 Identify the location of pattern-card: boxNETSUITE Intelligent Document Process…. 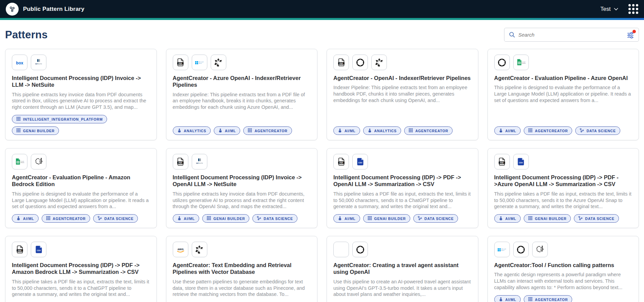
(81, 95).